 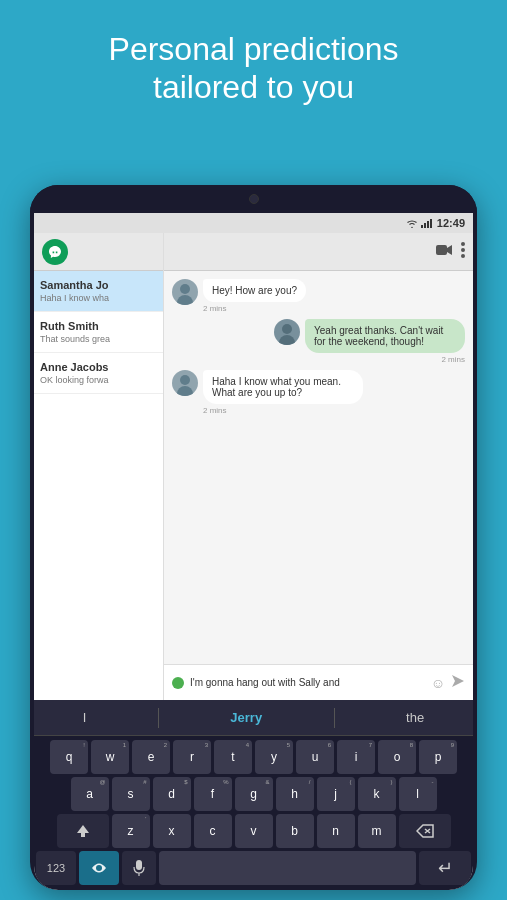 What do you see at coordinates (336, 831) in the screenshot?
I see `key-n: n` at bounding box center [336, 831].